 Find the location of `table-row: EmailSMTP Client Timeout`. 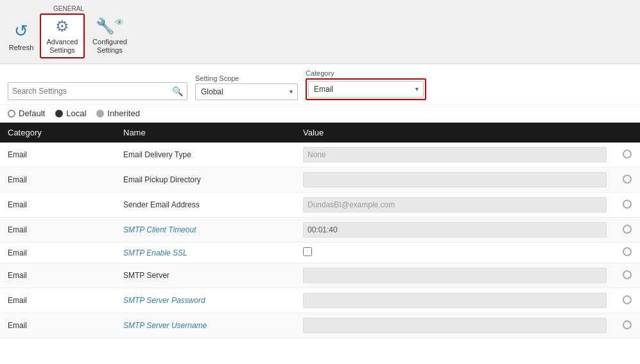

table-row: EmailSMTP Client Timeout is located at coordinates (320, 230).